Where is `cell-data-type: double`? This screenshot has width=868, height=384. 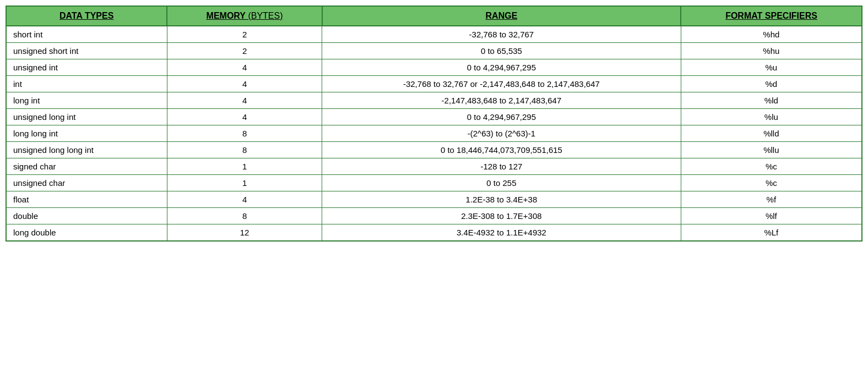 cell-data-type: double is located at coordinates (86, 216).